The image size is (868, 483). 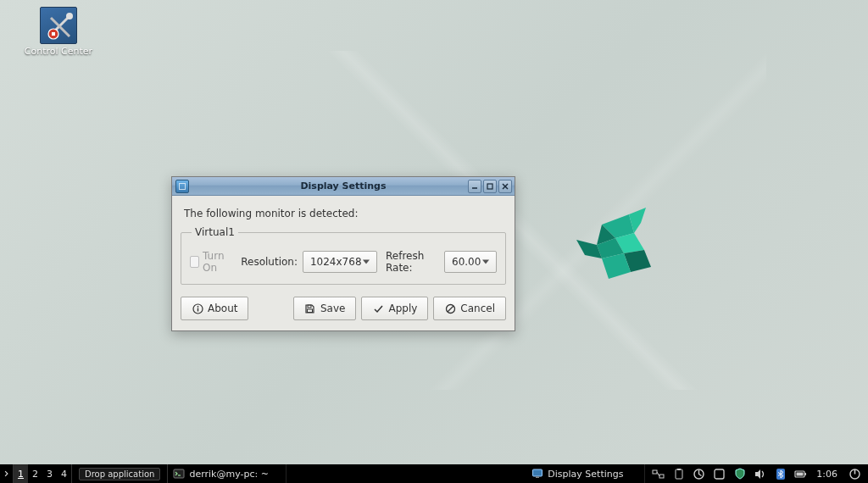 What do you see at coordinates (756, 474) in the screenshot?
I see `system-tray: 1:06` at bounding box center [756, 474].